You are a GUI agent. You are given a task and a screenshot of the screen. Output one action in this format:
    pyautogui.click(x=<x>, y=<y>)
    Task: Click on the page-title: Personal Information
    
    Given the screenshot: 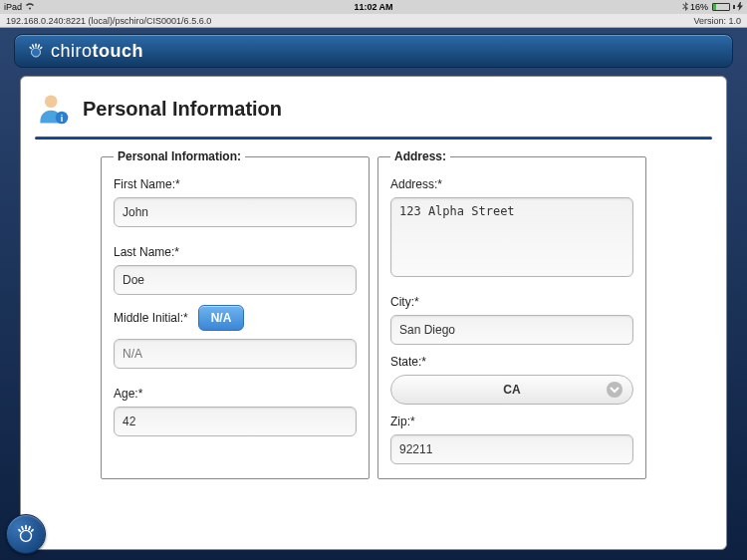 What is the action you would take?
    pyautogui.click(x=182, y=110)
    